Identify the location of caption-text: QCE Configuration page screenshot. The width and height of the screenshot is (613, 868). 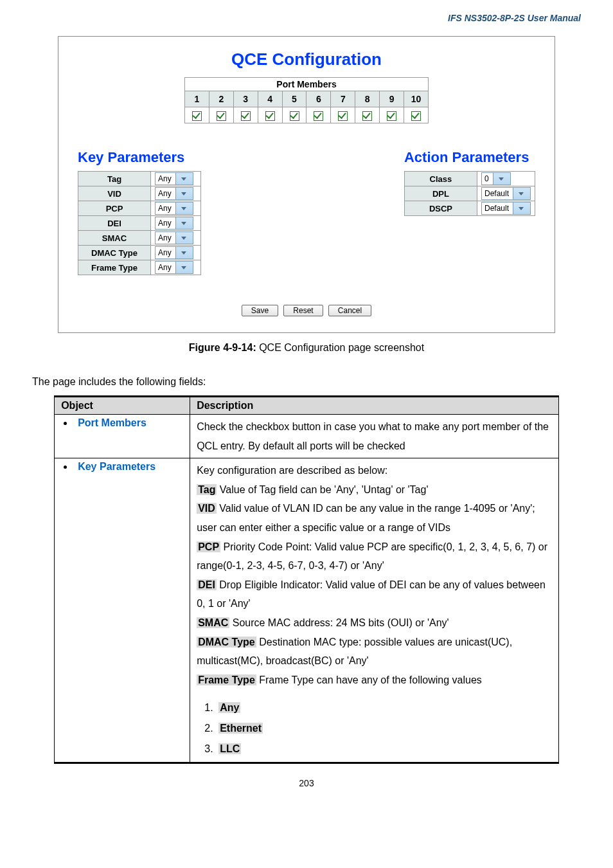
(341, 347).